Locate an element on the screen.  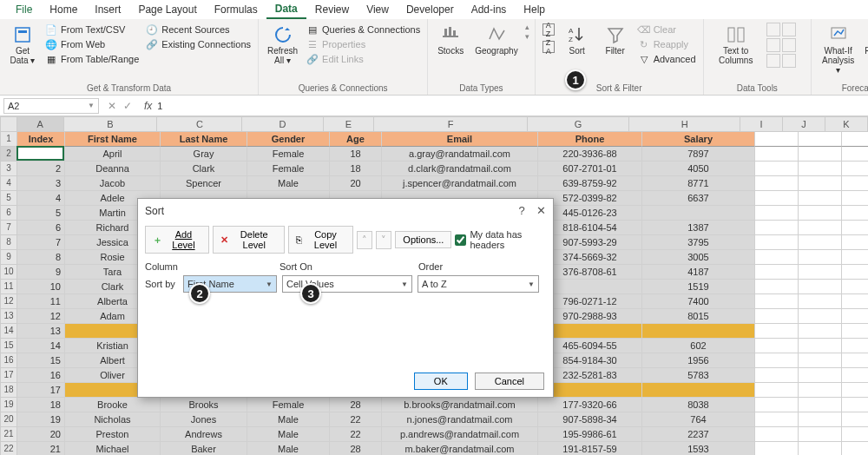
cancel-formula-icon: ✕ is located at coordinates (112, 106).